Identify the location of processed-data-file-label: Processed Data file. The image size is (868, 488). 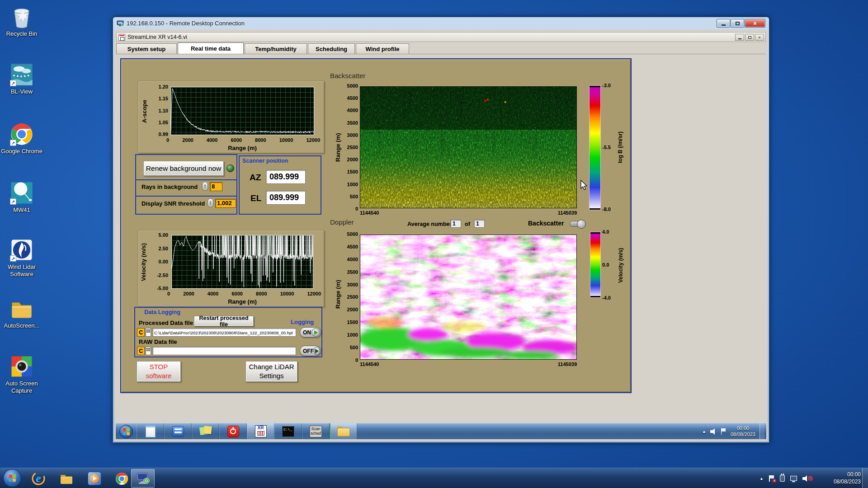
(166, 323).